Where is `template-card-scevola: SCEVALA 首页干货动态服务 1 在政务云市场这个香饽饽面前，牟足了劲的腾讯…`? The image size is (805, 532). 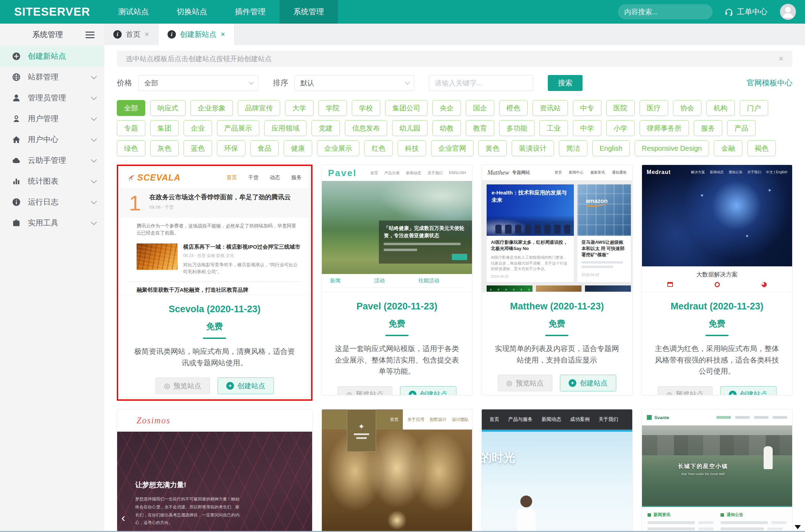
template-card-scevola: SCEVALA 首页干货动态服务 1 在政务云市场这个香饽饽面前，牟足了劲的腾讯… is located at coordinates (215, 283).